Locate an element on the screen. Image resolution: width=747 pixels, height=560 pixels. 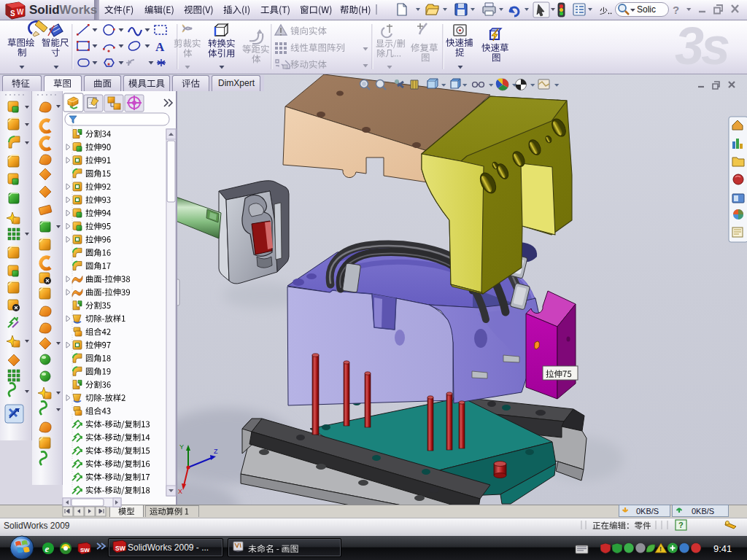
svg-text: Y is located at coordinates (182, 447).